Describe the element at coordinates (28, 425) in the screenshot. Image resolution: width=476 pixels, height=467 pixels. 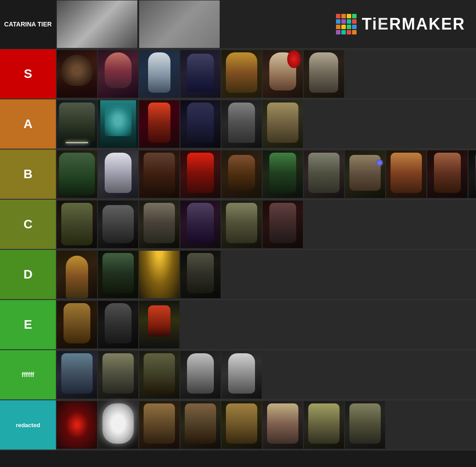
I see `tier-label-redacted: redacted` at that location.